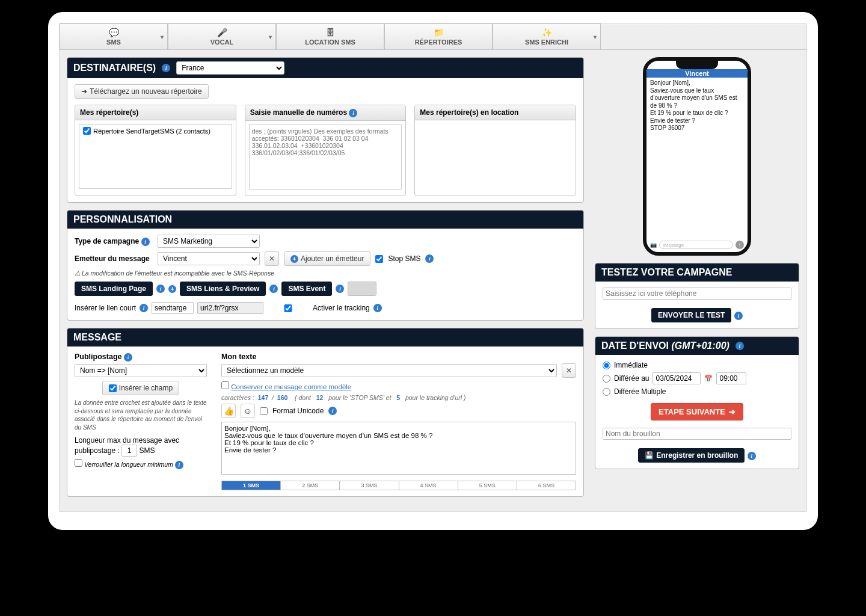 The width and height of the screenshot is (866, 616). Describe the element at coordinates (141, 415) in the screenshot. I see `publipostage-note: La donnée entre crochet est ajoutée dans…` at that location.